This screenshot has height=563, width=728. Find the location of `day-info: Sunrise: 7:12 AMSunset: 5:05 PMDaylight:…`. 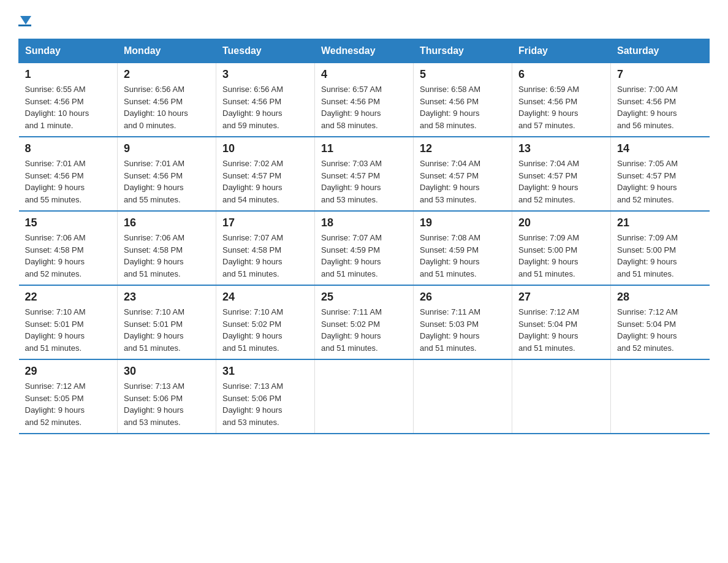

day-info: Sunrise: 7:12 AMSunset: 5:05 PMDaylight:… is located at coordinates (69, 404).